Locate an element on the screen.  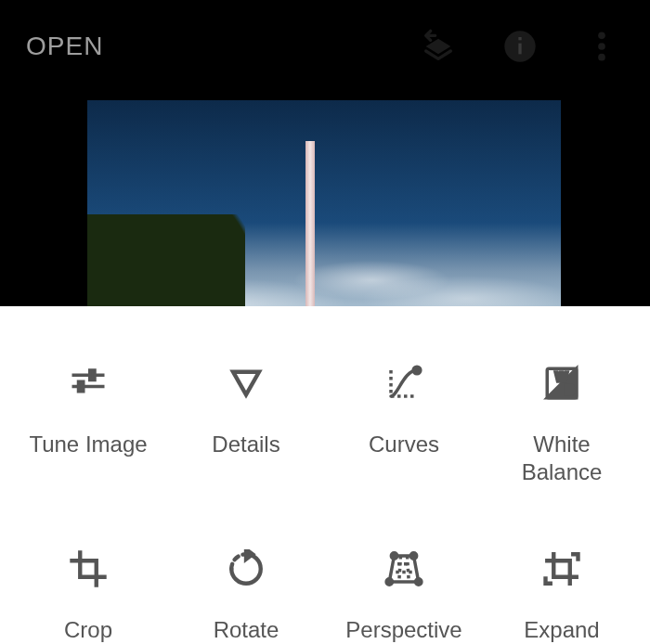
undo-stack-icon is located at coordinates (438, 46).